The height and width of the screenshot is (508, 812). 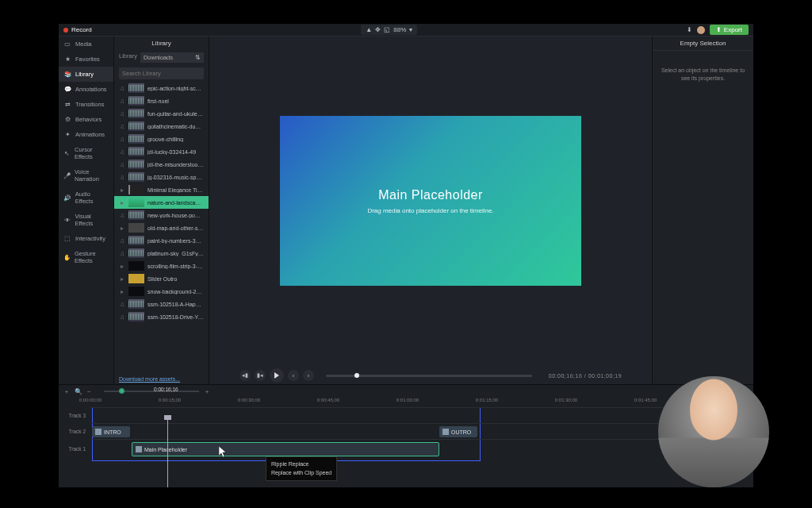 I want to click on library-panel: Library Library Downloads ⇅ ♫epic-action…, so click(x=162, y=210).